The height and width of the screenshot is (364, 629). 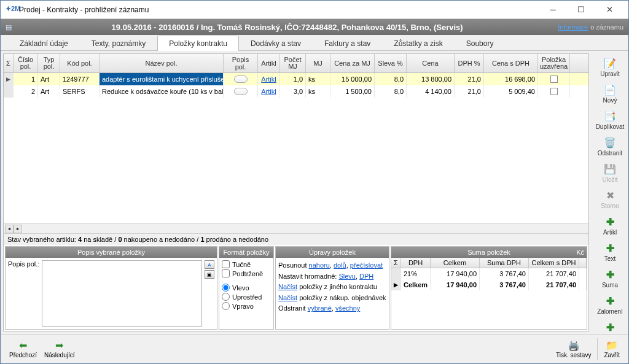 What do you see at coordinates (287, 27) in the screenshot?
I see `record-title: 19.05.2016 - 20160016 / Ing. Tomáš Rosin…` at bounding box center [287, 27].